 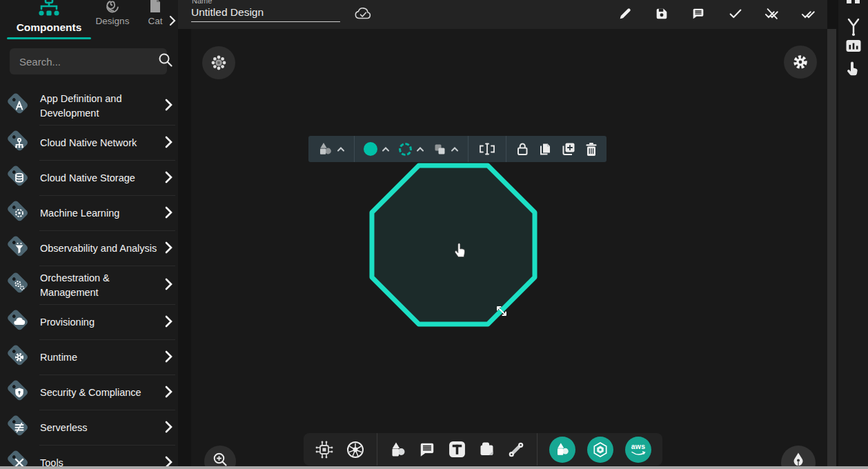 What do you see at coordinates (569, 149) in the screenshot?
I see `add-to-board-icon` at bounding box center [569, 149].